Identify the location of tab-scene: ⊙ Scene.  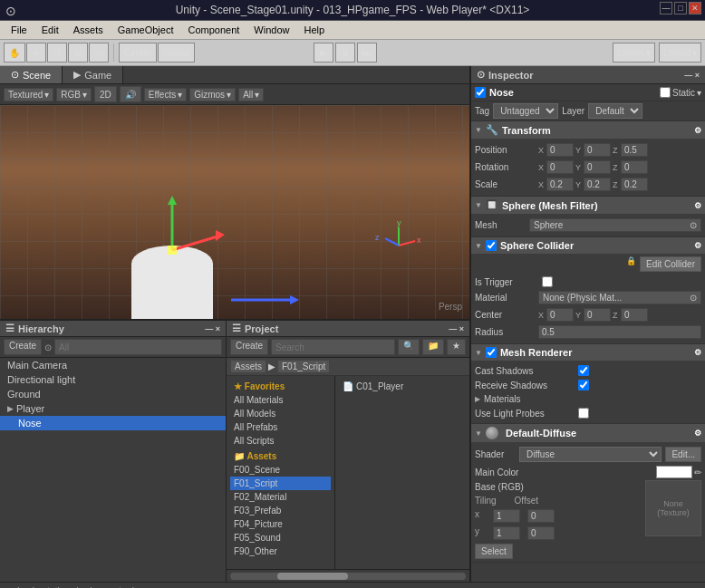
(31, 74).